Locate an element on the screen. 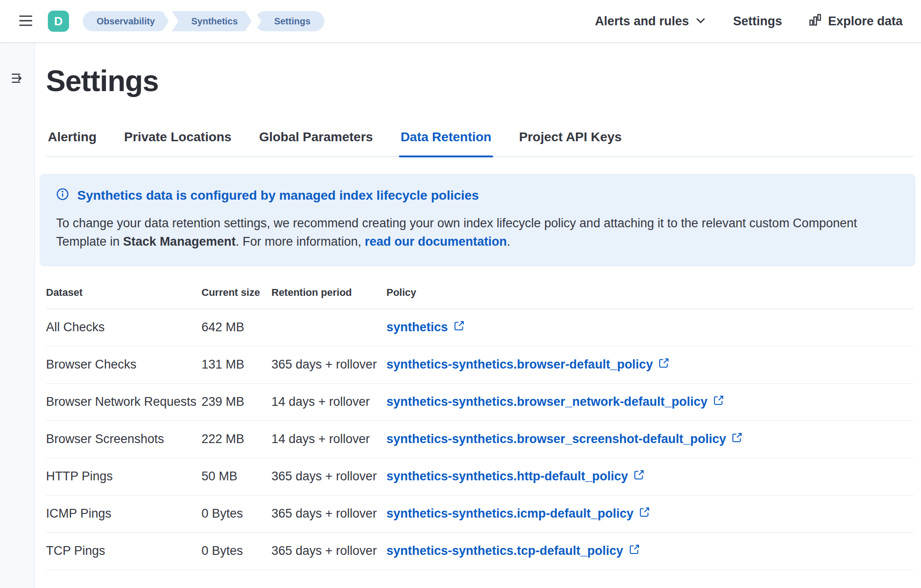  cell-dataset: ICMP Pings is located at coordinates (124, 513).